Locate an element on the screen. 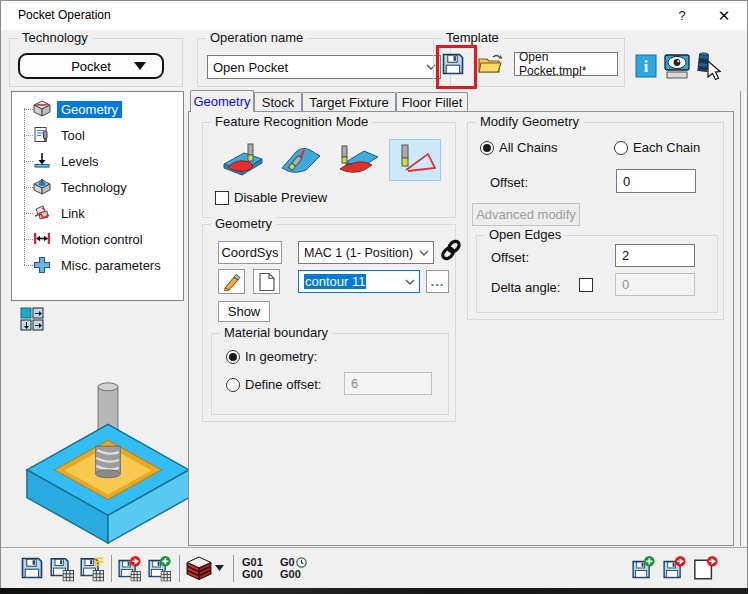 The height and width of the screenshot is (594, 748). save-calculate-icon is located at coordinates (62, 568).